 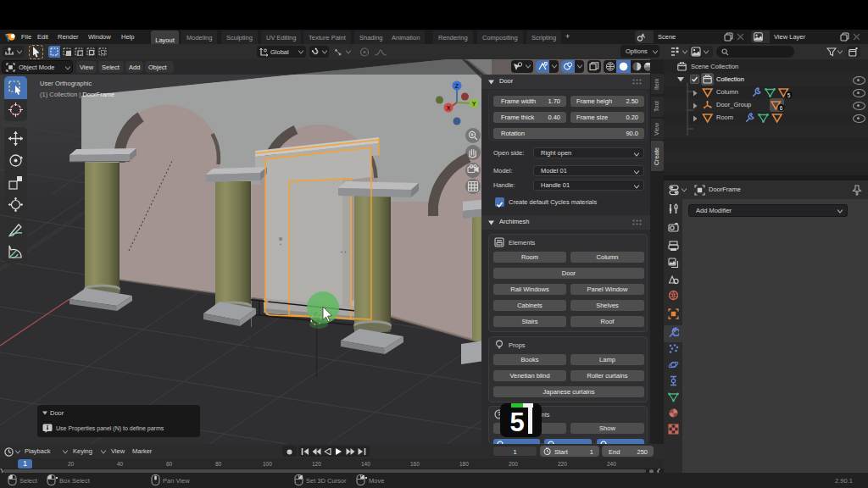 What do you see at coordinates (458, 86) in the screenshot?
I see `svg-text: Z` at bounding box center [458, 86].